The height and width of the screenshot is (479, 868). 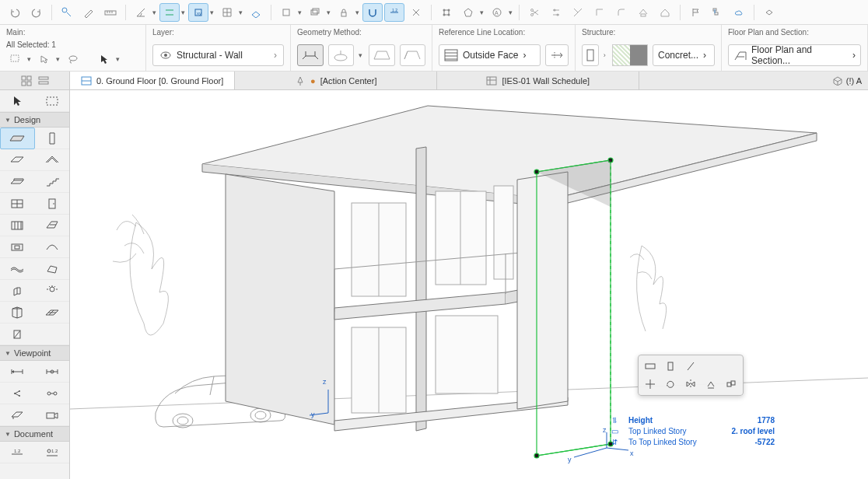 What do you see at coordinates (769, 12) in the screenshot?
I see `sheet-icon` at bounding box center [769, 12].